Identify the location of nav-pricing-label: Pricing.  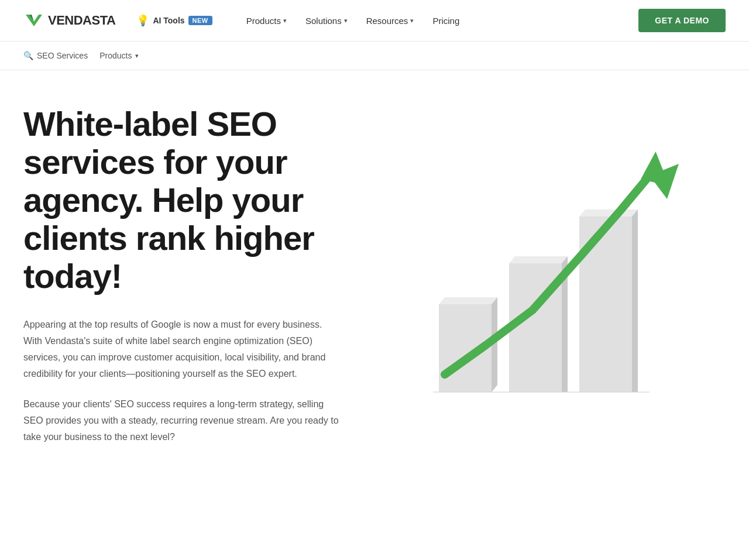
(446, 21).